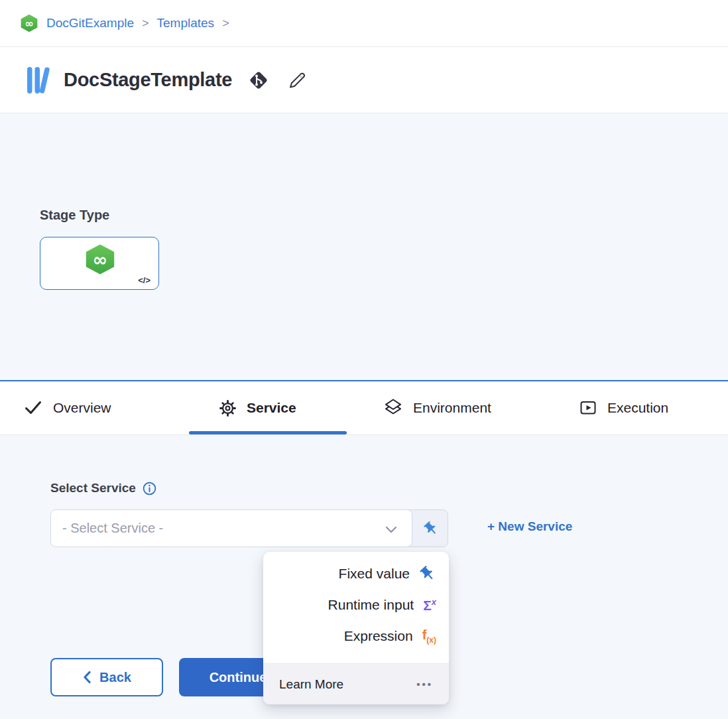 The height and width of the screenshot is (719, 728). Describe the element at coordinates (312, 685) in the screenshot. I see `learn-more-link: Learn More` at that location.